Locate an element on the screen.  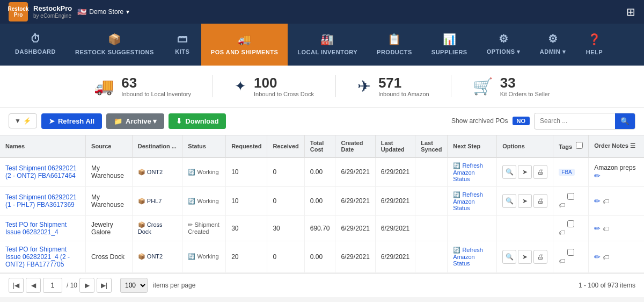
per-page-label: items per page is located at coordinates (174, 285).